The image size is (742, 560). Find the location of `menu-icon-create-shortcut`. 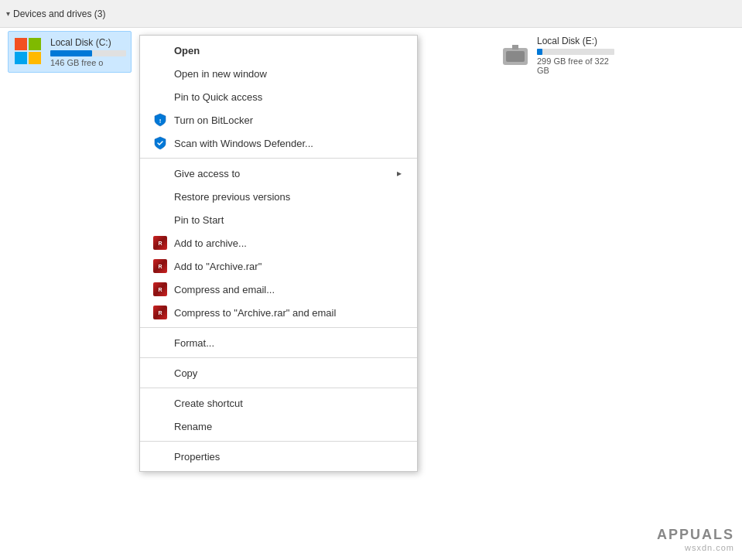

menu-icon-create-shortcut is located at coordinates (160, 403).